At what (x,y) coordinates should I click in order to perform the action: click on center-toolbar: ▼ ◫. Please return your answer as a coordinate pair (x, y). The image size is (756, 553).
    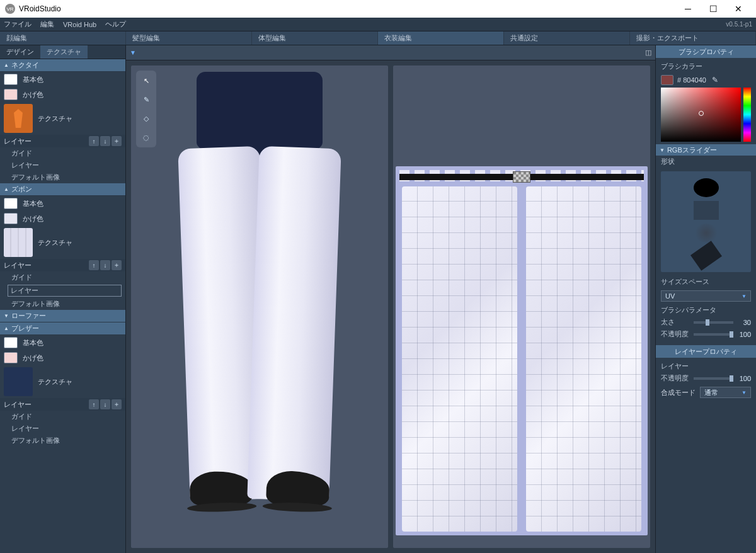
    Looking at the image, I should click on (391, 53).